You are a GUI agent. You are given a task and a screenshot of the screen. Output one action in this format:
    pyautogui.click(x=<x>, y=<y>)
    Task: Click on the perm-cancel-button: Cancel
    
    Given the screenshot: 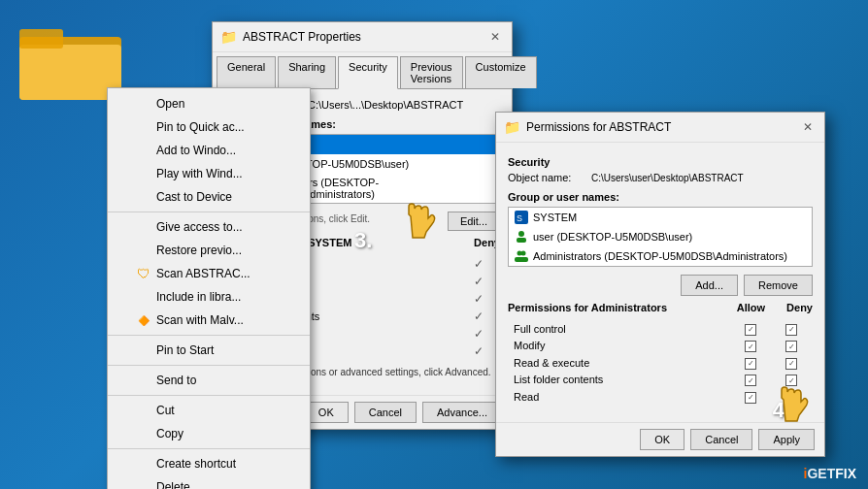 What is the action you would take?
    pyautogui.click(x=721, y=440)
    